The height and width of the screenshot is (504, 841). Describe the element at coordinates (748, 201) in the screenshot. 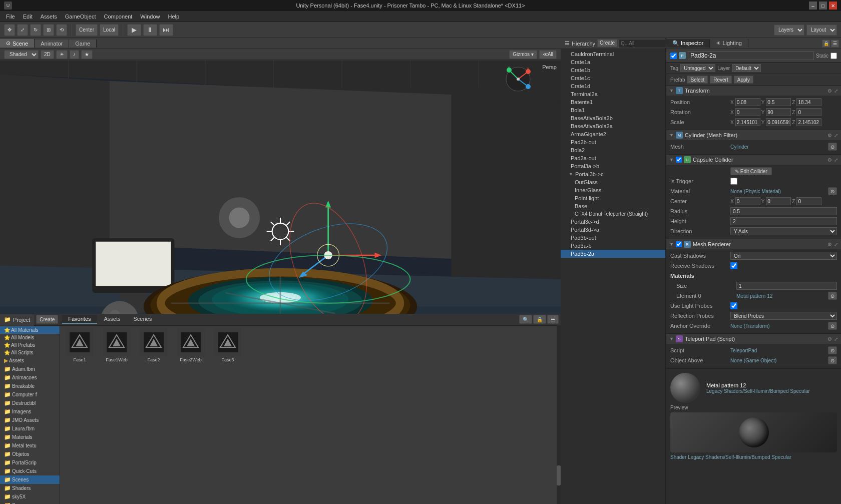

I see `center-x-input` at that location.